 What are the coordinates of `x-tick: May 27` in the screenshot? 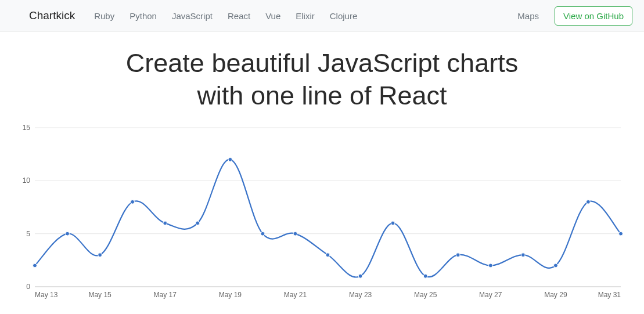 It's located at (491, 295).